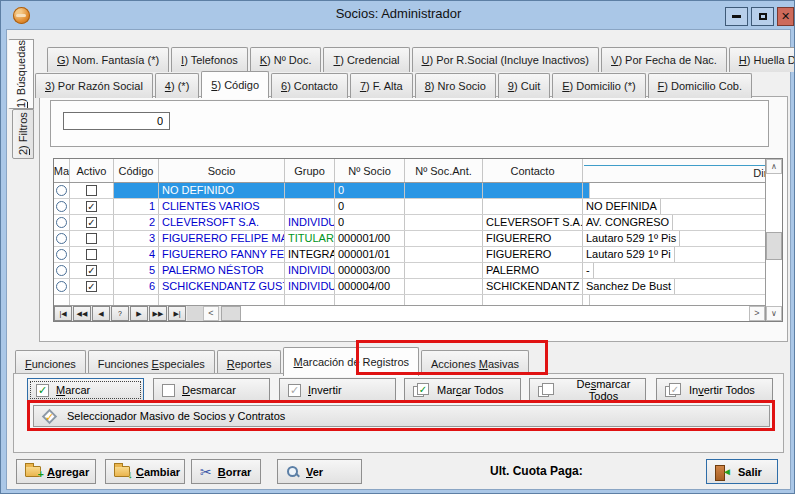  I want to click on tab-nom-fantasia: G) Nom. Fantasía (*), so click(108, 60).